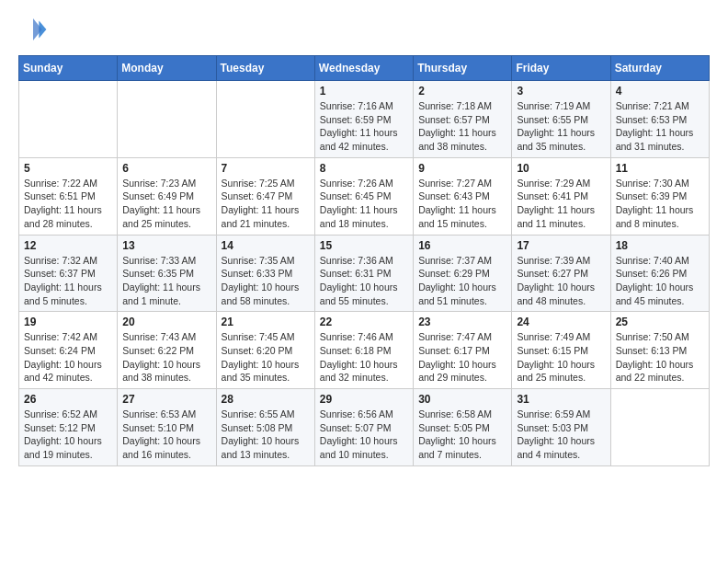  What do you see at coordinates (660, 168) in the screenshot?
I see `day-number: 11` at bounding box center [660, 168].